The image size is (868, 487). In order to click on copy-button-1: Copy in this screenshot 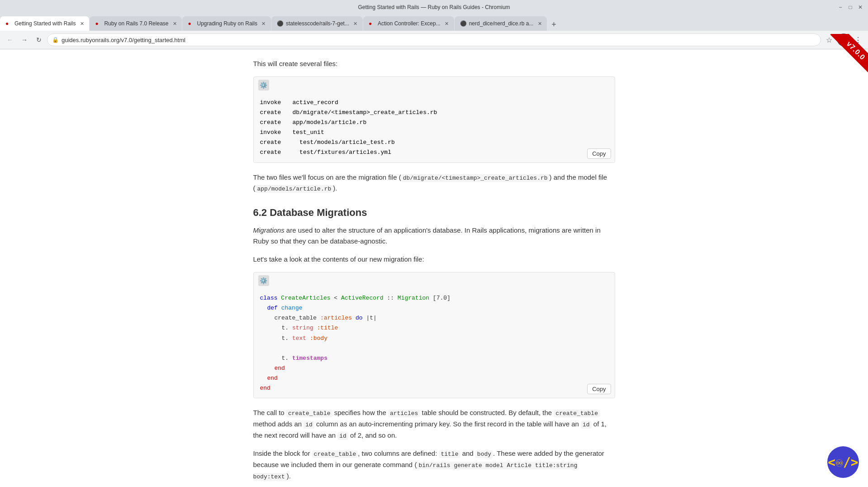, I will do `click(599, 154)`.